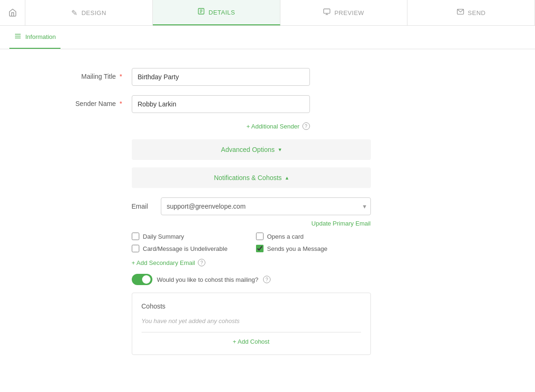  What do you see at coordinates (251, 332) in the screenshot?
I see `cohosts-divider` at bounding box center [251, 332].